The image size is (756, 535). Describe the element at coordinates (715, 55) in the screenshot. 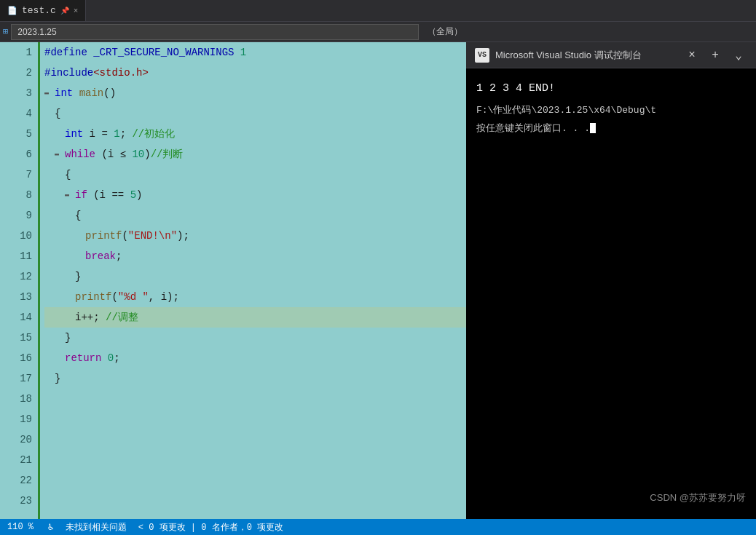

I see `terminal-new-tab-btn: +` at that location.